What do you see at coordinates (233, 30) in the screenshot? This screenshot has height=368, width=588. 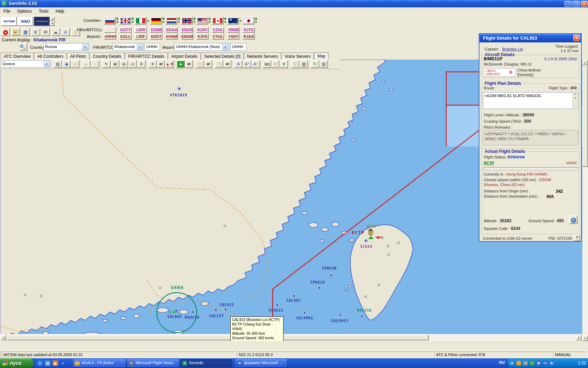 I see `fir-button-YBBB: YBBB` at bounding box center [233, 30].